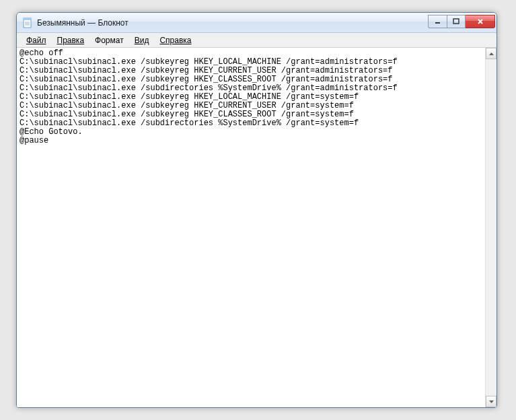 Image resolution: width=516 pixels, height=420 pixels. What do you see at coordinates (257, 40) in the screenshot?
I see `menubar: Файл Правка Формат Вид Справка` at bounding box center [257, 40].